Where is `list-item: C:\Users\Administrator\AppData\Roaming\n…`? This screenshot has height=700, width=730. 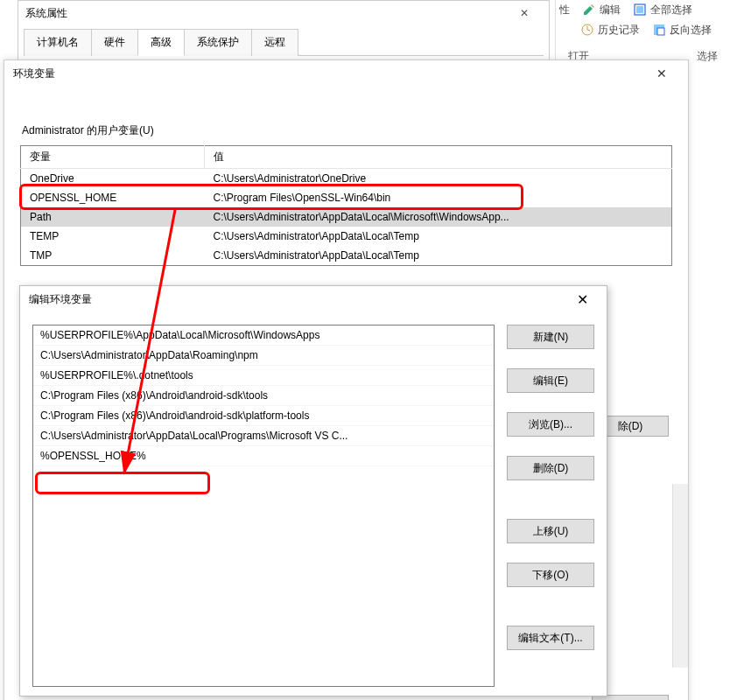
list-item: C:\Users\Administrator\AppData\Roaming\n… is located at coordinates (263, 355).